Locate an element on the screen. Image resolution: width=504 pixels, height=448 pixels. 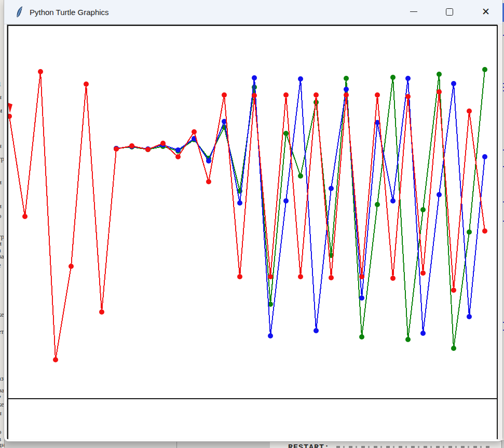
titlebar: Python Turtle Graphics ✕ is located at coordinates (253, 12).